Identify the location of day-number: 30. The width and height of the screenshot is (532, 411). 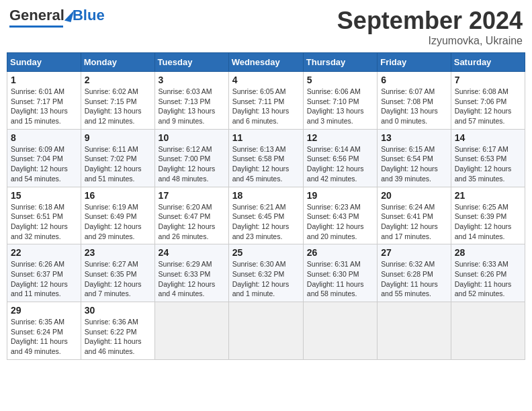
(118, 310).